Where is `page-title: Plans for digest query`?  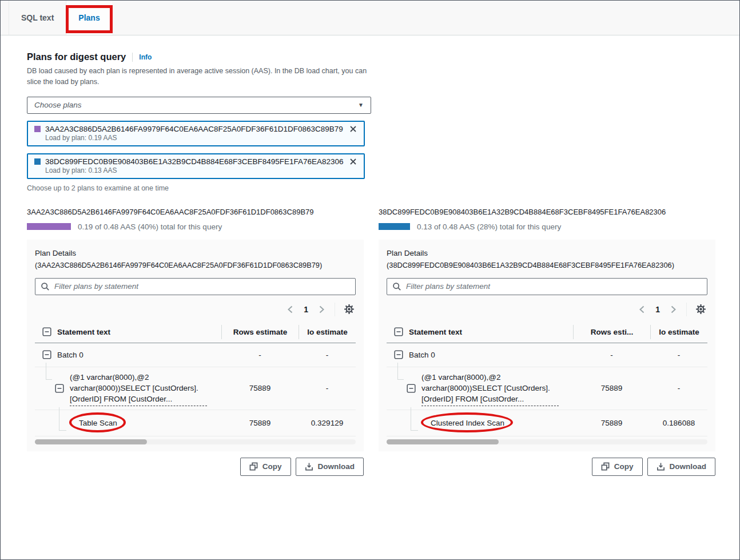 page-title: Plans for digest query is located at coordinates (77, 57).